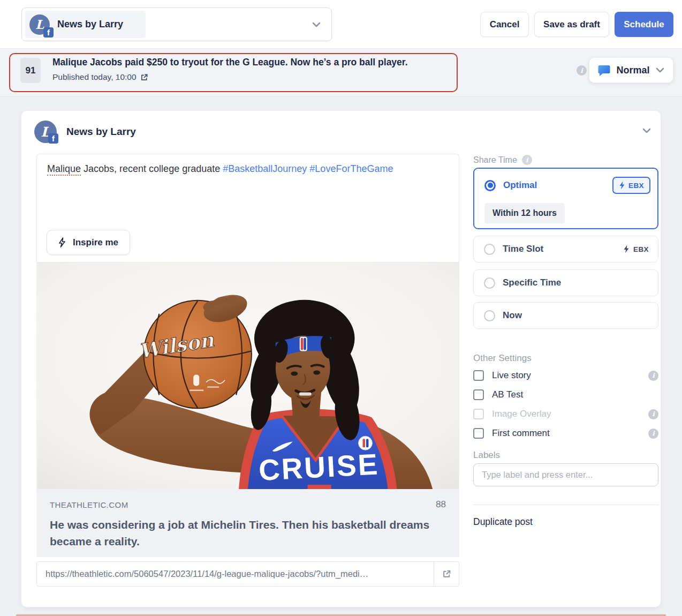 The width and height of the screenshot is (682, 616). I want to click on first-comment-label: First comment, so click(521, 433).